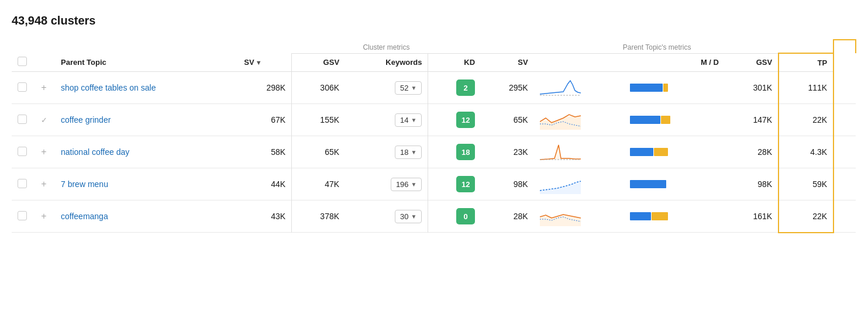 Image resolution: width=868 pixels, height=332 pixels. What do you see at coordinates (318, 216) in the screenshot?
I see `row-gsv-cell: 378K` at bounding box center [318, 216].